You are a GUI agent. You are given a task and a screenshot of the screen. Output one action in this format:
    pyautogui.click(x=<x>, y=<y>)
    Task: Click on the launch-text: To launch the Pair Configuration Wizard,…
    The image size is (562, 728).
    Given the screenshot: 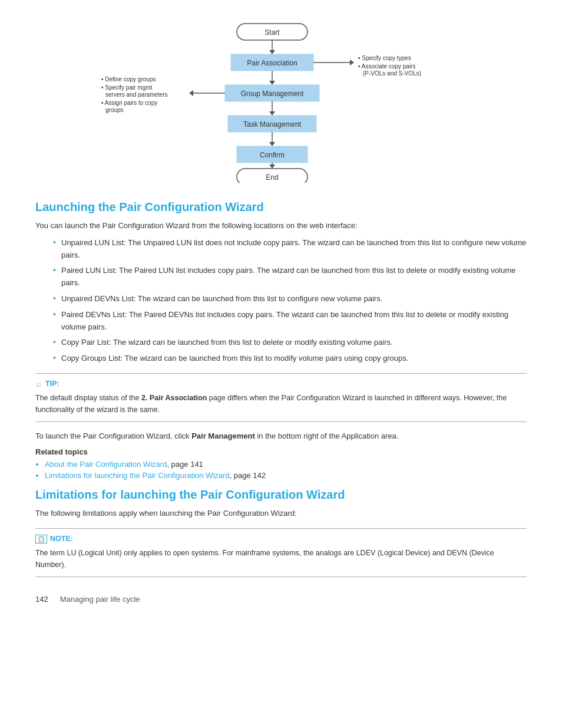 What is the action you would take?
    pyautogui.click(x=281, y=436)
    